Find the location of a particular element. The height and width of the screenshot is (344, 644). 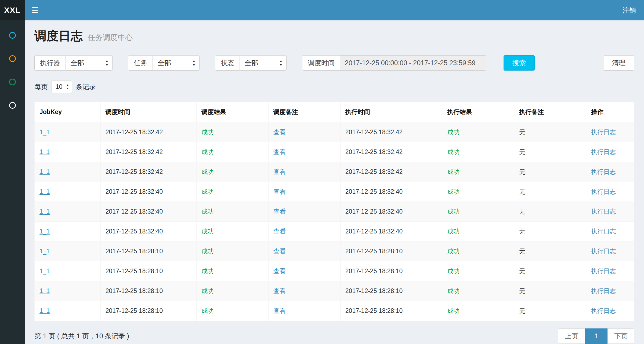

page-size-value: 10 is located at coordinates (59, 87).